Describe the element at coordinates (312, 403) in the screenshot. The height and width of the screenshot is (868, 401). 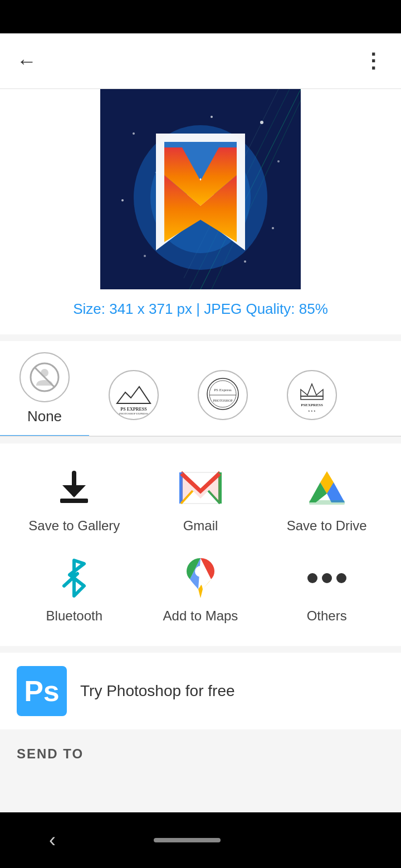
I see `filter-ps-3: PSEXPRESS ★ ★ ★` at that location.